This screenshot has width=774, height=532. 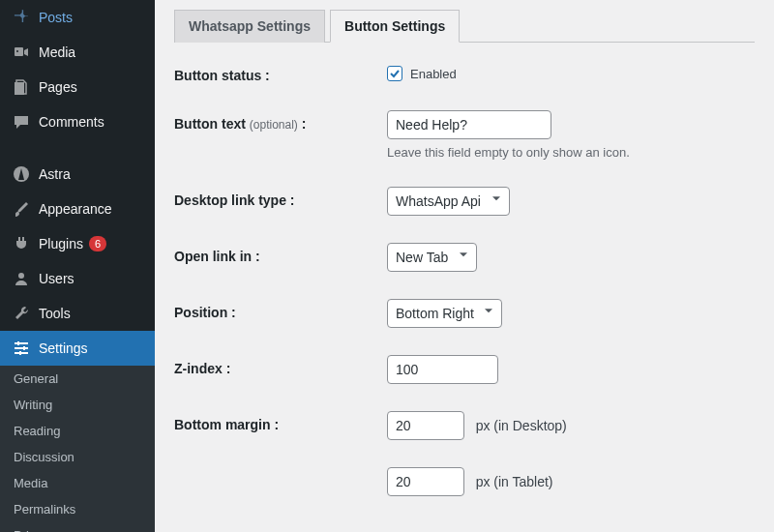 I want to click on label-desktop-link-type: Desktop link type :, so click(x=281, y=201).